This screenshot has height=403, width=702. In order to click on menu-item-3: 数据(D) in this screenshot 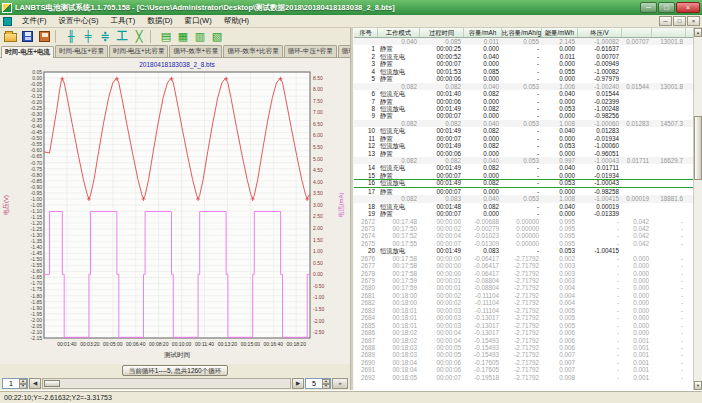, I will do `click(160, 21)`.